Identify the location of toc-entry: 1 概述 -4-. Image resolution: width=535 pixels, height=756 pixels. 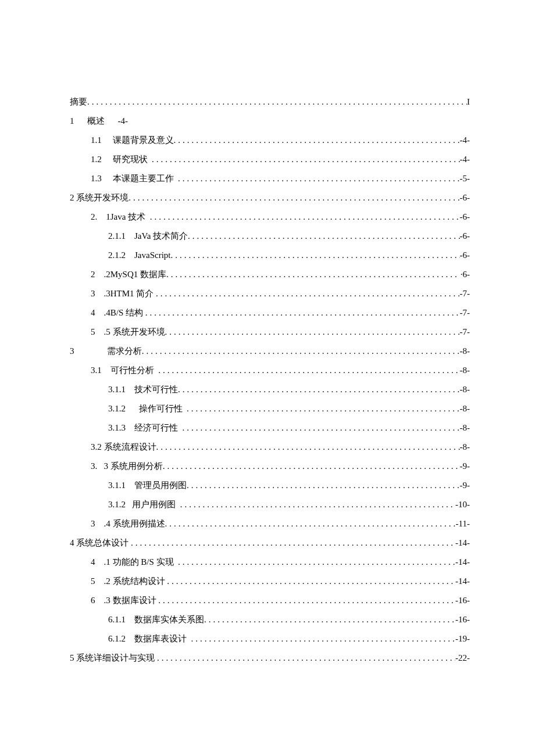
(270, 121).